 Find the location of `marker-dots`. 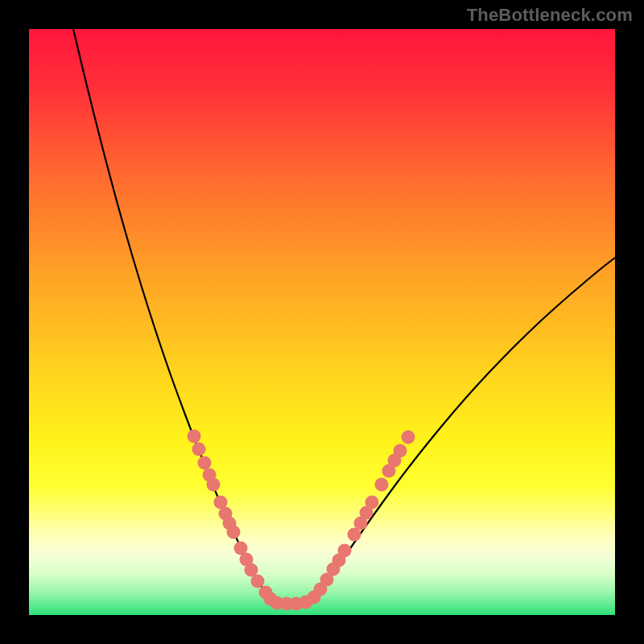

marker-dots is located at coordinates (301, 520).